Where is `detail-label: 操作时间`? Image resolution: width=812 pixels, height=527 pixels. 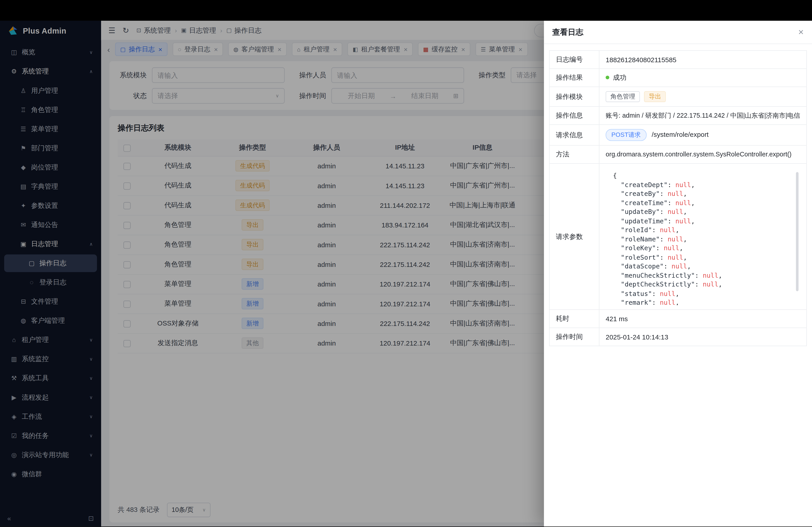 detail-label: 操作时间 is located at coordinates (575, 337).